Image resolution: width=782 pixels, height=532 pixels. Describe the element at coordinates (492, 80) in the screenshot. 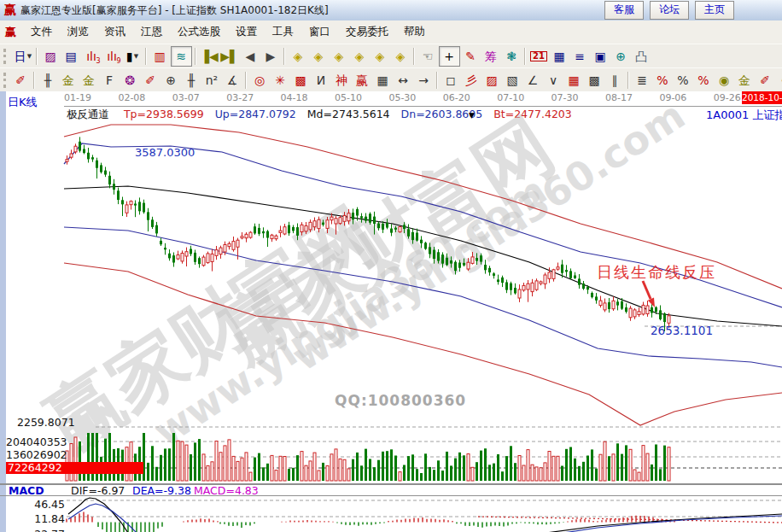

I see `gann-box-red-icon: ▨` at that location.